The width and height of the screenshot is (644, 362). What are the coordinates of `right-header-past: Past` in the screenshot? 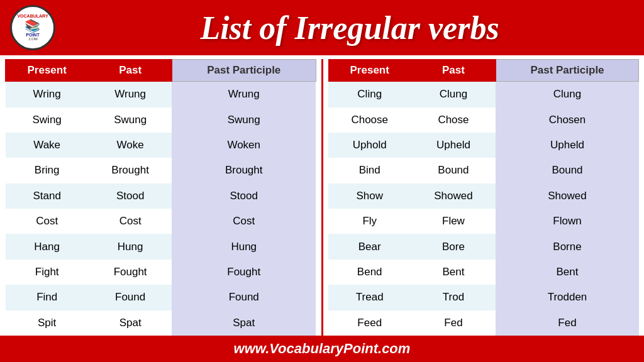 It's located at (453, 70).